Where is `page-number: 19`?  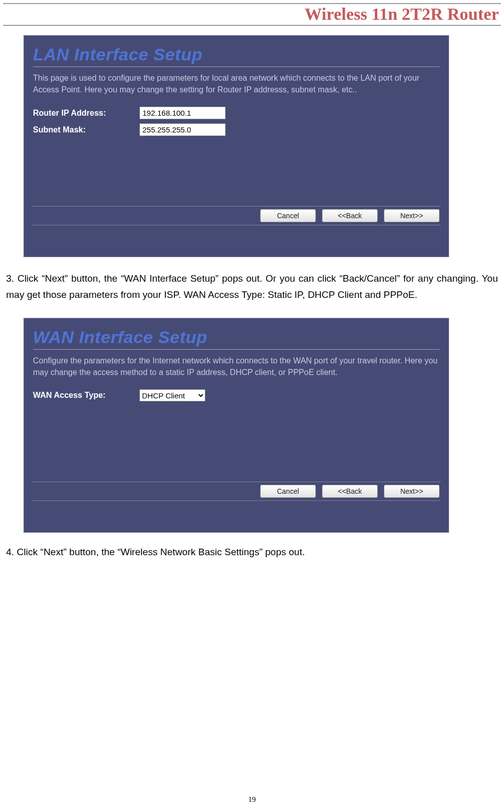 page-number: 19 is located at coordinates (252, 800).